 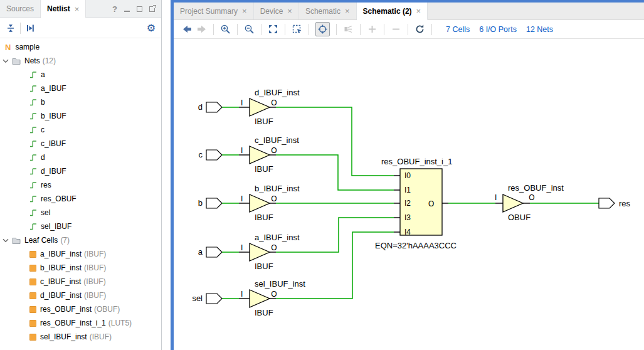 What do you see at coordinates (214, 11) in the screenshot?
I see `tab-project-summary: Project Summary ×` at bounding box center [214, 11].